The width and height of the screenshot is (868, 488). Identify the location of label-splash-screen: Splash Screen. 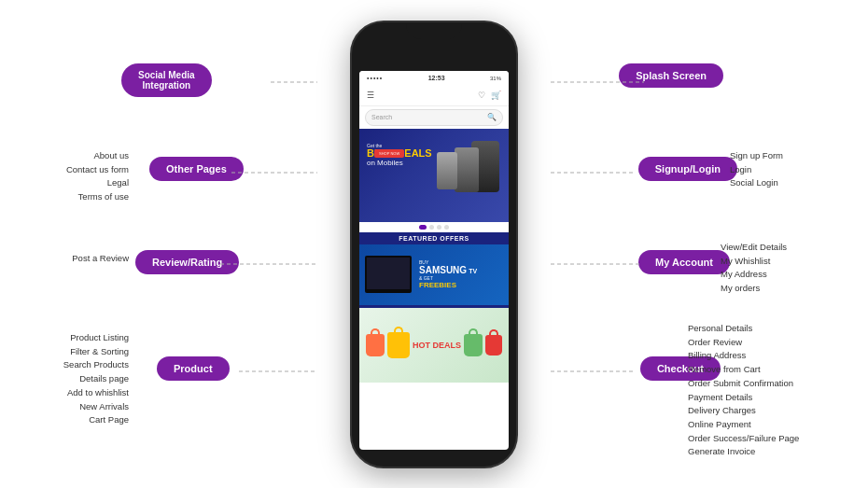
(671, 76).